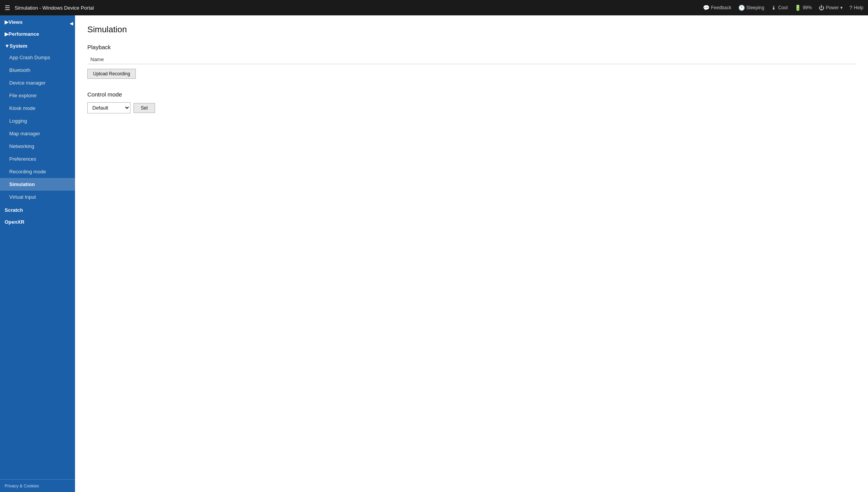 Image resolution: width=868 pixels, height=492 pixels. I want to click on battery-label: 99%, so click(807, 8).